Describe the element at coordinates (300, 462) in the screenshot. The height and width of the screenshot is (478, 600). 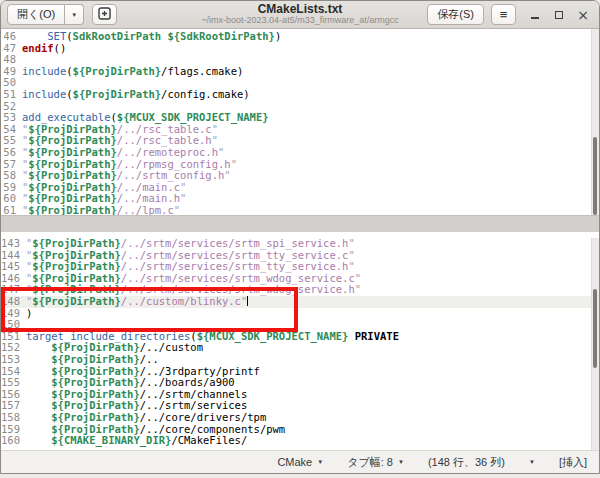
I see `language-selector: CMake ▼` at that location.